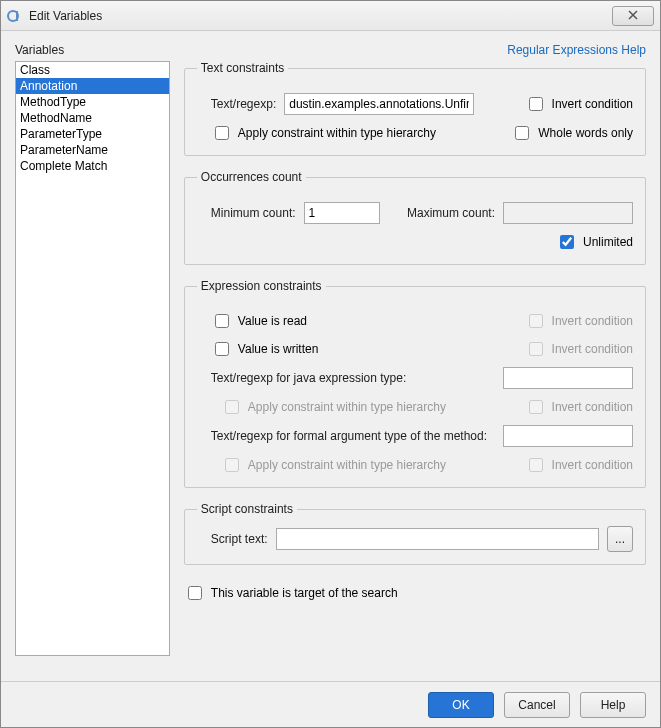 The height and width of the screenshot is (728, 661). What do you see at coordinates (304, 593) in the screenshot?
I see `target-of-search-label: This variable is target of the search` at bounding box center [304, 593].